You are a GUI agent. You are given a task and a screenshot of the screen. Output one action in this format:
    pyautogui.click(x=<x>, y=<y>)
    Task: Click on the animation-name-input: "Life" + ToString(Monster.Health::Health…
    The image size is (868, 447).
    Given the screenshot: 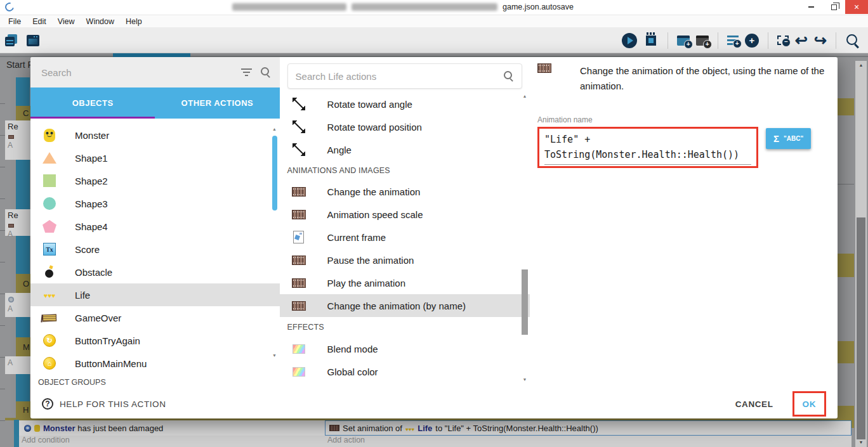 What is the action you would take?
    pyautogui.click(x=648, y=147)
    